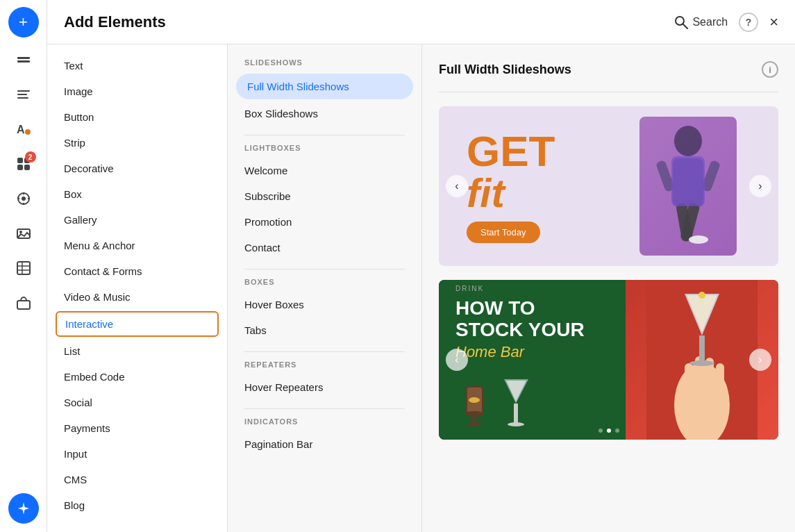 The image size is (795, 532). Describe the element at coordinates (325, 151) in the screenshot. I see `section-label-lightboxes: LIGHTBOXES` at that location.